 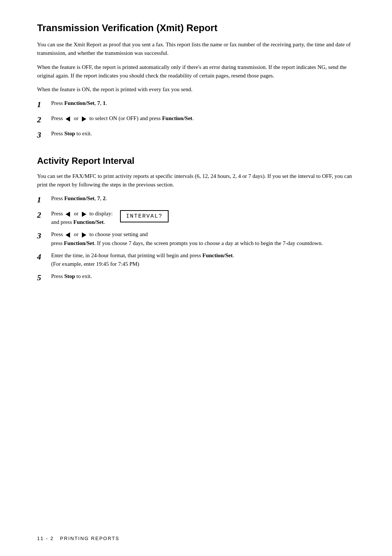 What do you see at coordinates (196, 239) in the screenshot?
I see `section2-steps: 1 Press Function/Set, 7, 2. 2 Press or t…` at bounding box center [196, 239].